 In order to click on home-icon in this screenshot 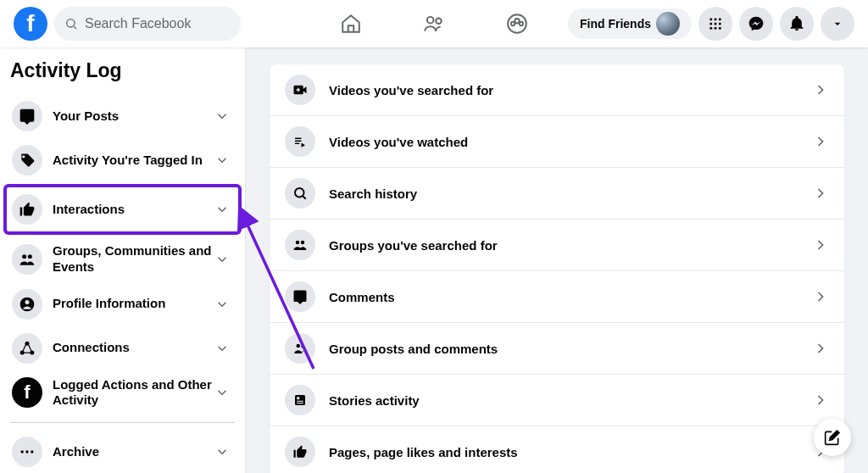, I will do `click(351, 24)`.